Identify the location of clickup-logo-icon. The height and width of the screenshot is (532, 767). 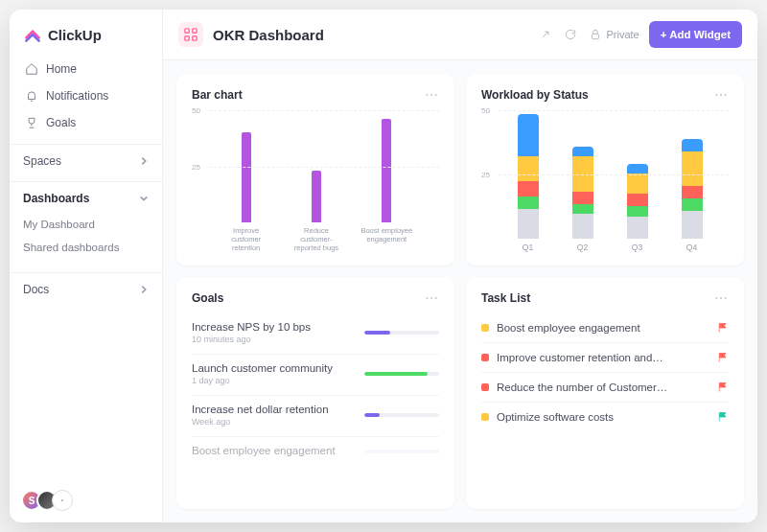
(33, 35).